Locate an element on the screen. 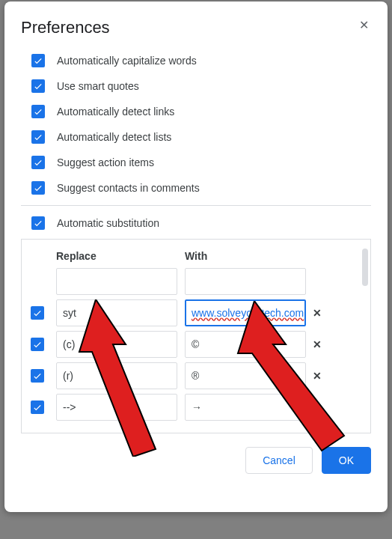  pref-smart-quotes: Use smart quotes is located at coordinates (201, 86).